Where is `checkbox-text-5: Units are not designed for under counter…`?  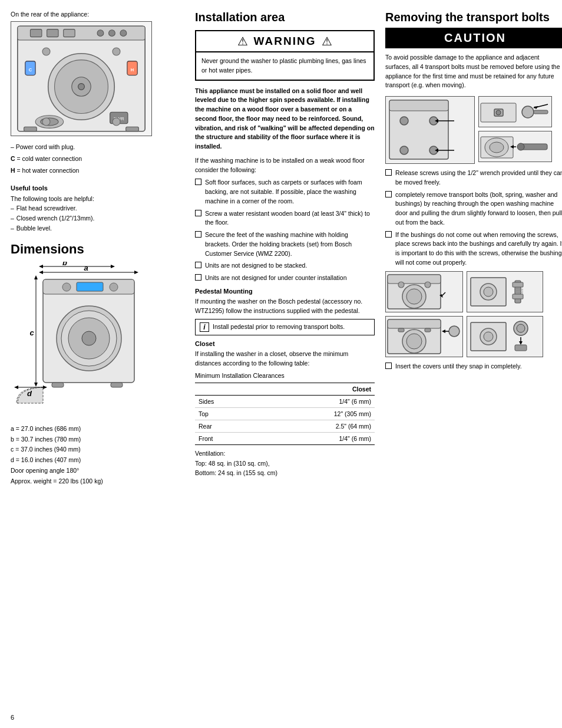 checkbox-text-5: Units are not designed for under counter… is located at coordinates (276, 278).